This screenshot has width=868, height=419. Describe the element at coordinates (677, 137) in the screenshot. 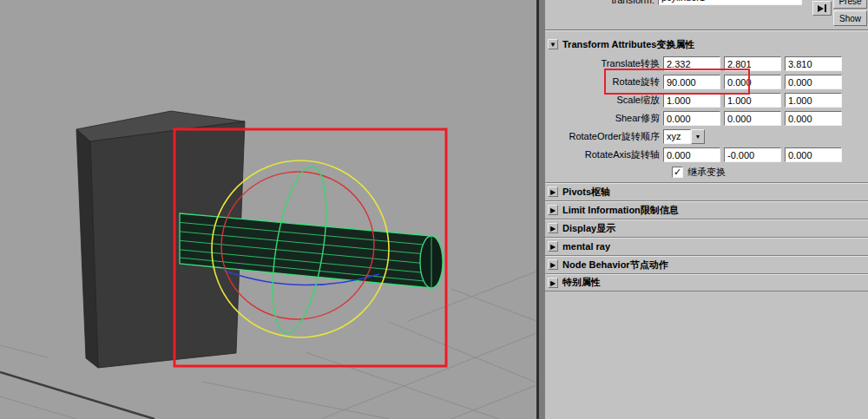

I see `rotate-order-value: xyz` at that location.